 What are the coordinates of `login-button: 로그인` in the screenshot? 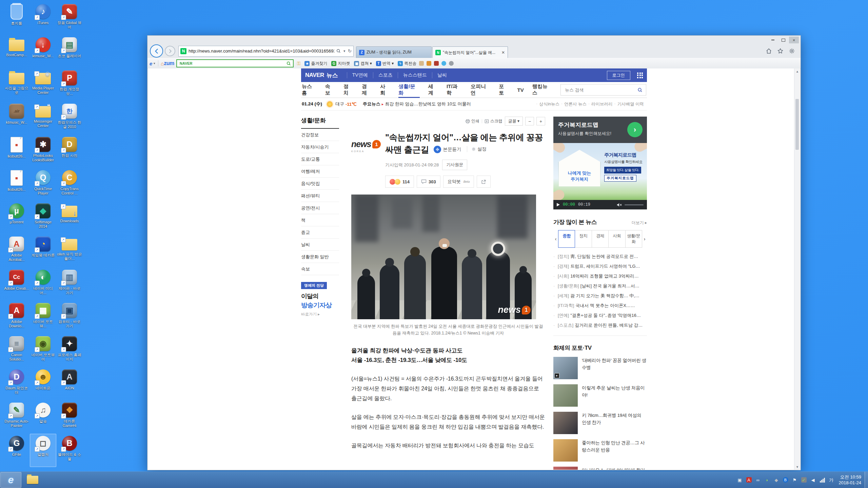 It's located at (619, 75).